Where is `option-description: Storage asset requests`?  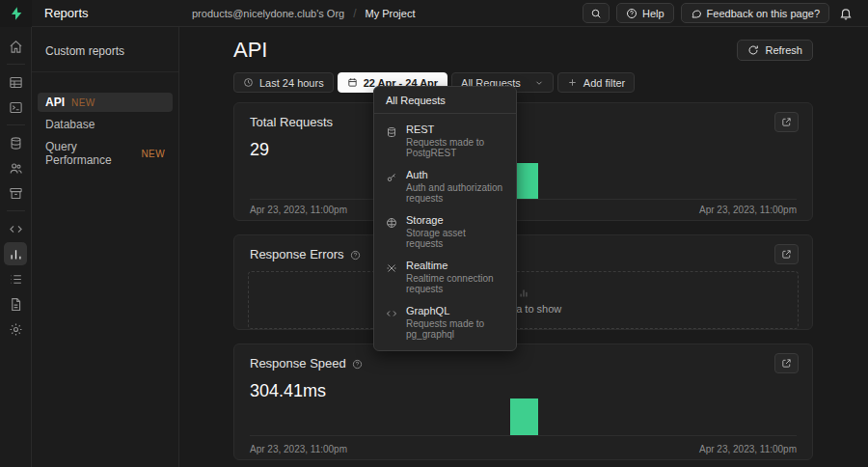 option-description: Storage asset requests is located at coordinates (455, 238).